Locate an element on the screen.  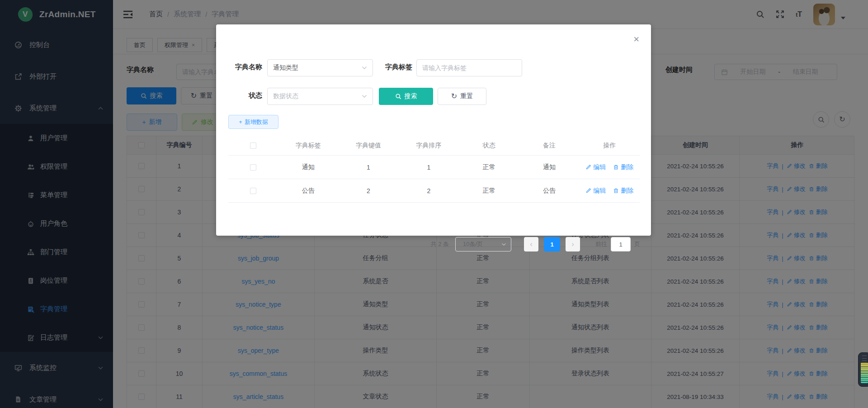
modal-dict-name-select: 通知类型 is located at coordinates (320, 68).